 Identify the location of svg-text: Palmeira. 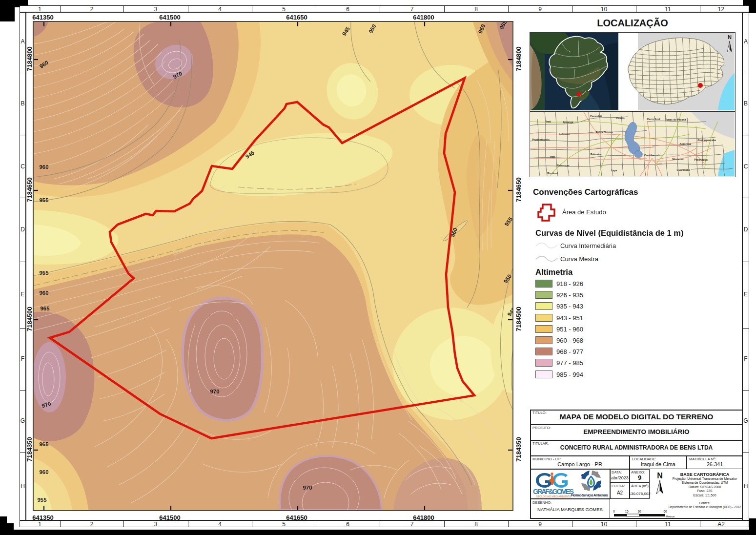
(596, 154).